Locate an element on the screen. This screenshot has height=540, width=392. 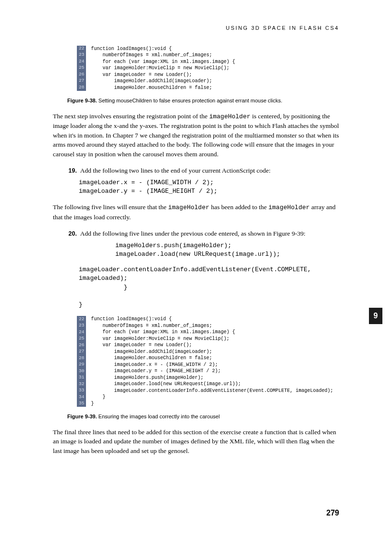
line-number: 33 is located at coordinates (82, 391).